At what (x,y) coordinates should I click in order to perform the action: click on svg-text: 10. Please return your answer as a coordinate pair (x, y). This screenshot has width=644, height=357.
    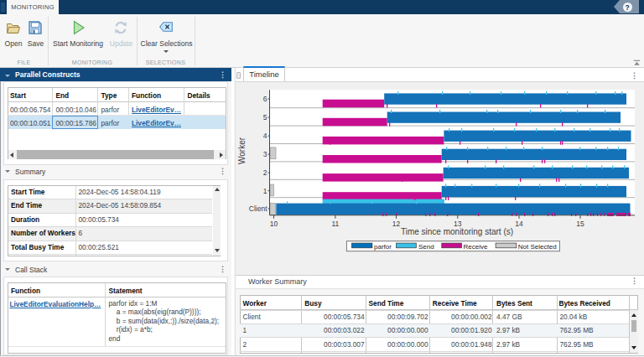
    Looking at the image, I should click on (274, 224).